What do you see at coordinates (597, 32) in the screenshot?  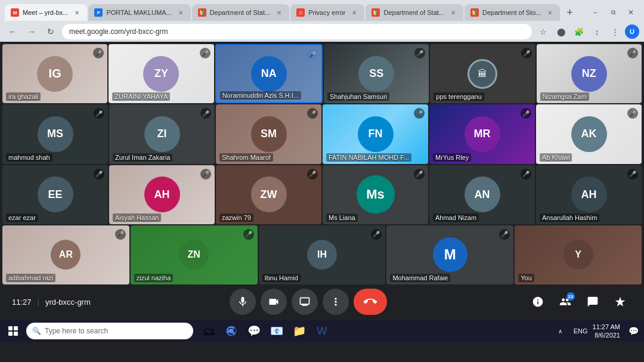 I see `sync-icon: ↕` at bounding box center [597, 32].